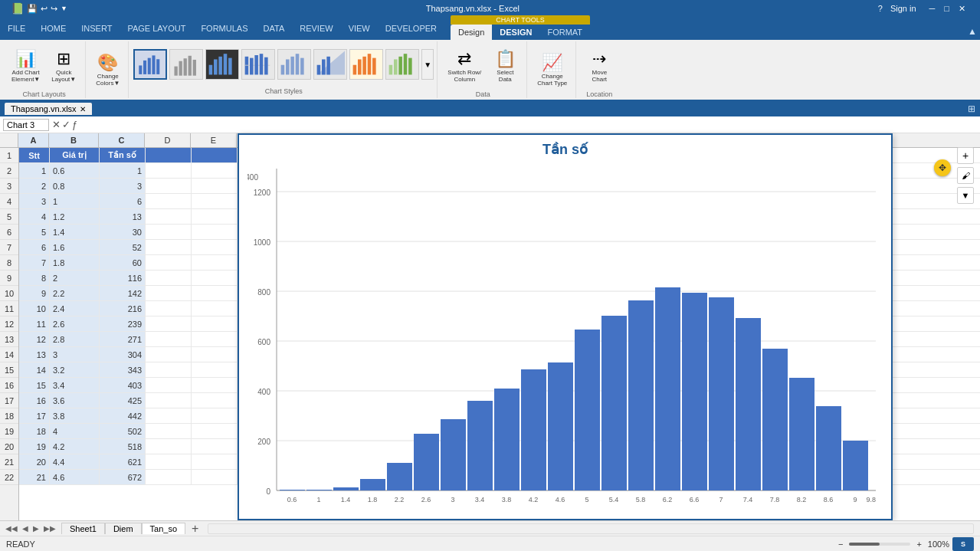 This screenshot has height=551, width=980. Describe the element at coordinates (591, 529) in the screenshot. I see `h-scrollbar` at that location.